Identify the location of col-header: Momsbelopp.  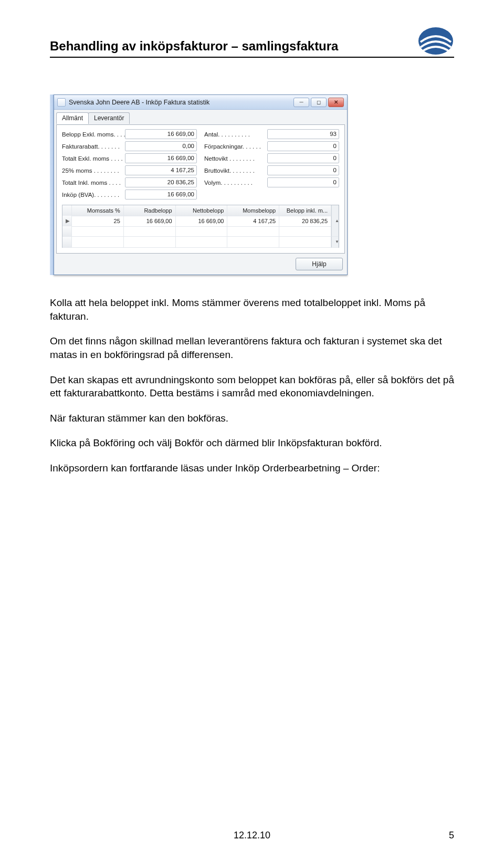
(253, 211).